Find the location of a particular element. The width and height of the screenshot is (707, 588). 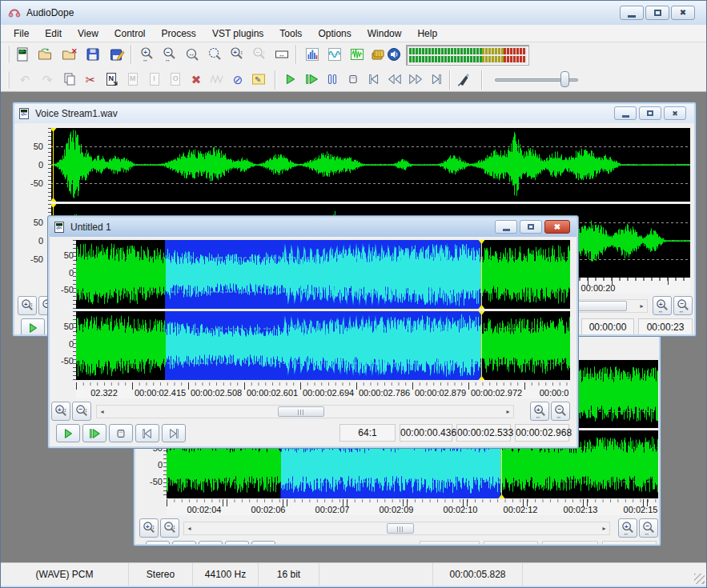

app-titlebar: AudioDope ✖ is located at coordinates (354, 13).